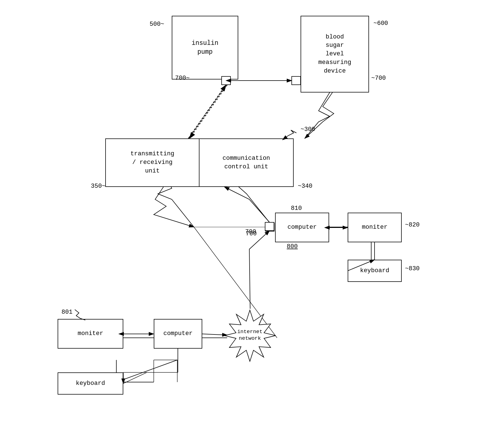  Describe the element at coordinates (250, 332) in the screenshot. I see `svg-text: internet` at that location.